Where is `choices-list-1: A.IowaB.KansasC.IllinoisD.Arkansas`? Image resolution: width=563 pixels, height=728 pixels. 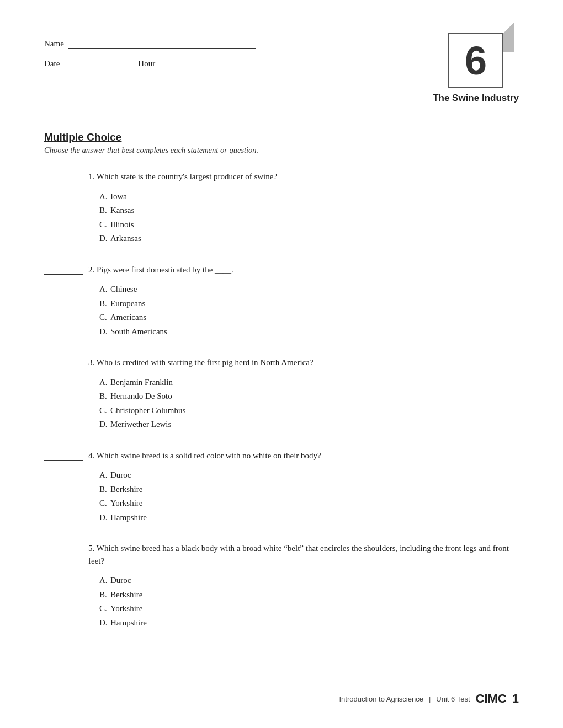 choices-list-1: A.IowaB.KansasC.IllinoisD.Arkansas is located at coordinates (304, 218).